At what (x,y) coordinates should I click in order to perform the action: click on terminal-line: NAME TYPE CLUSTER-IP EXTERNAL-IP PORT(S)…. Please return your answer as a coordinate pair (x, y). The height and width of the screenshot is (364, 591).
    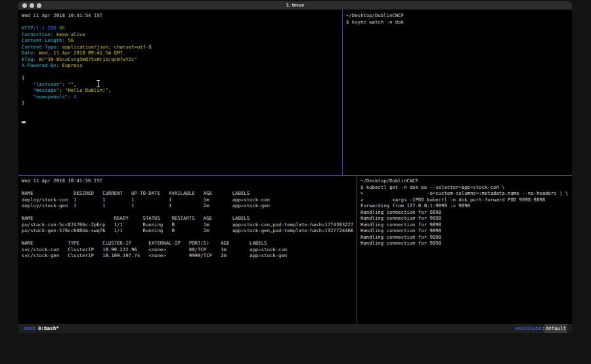
    Looking at the image, I should click on (189, 243).